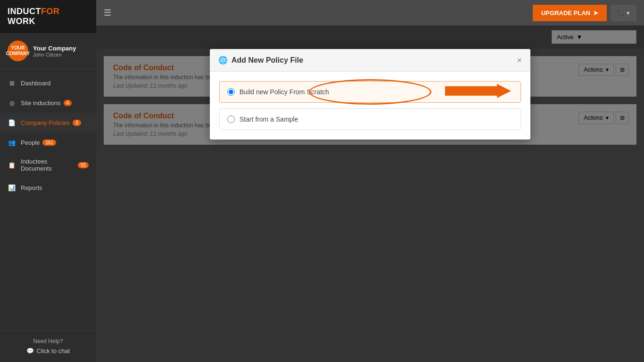 Image resolution: width=644 pixels, height=362 pixels. Describe the element at coordinates (77, 123) in the screenshot. I see `company-policies-badge: 3` at that location.